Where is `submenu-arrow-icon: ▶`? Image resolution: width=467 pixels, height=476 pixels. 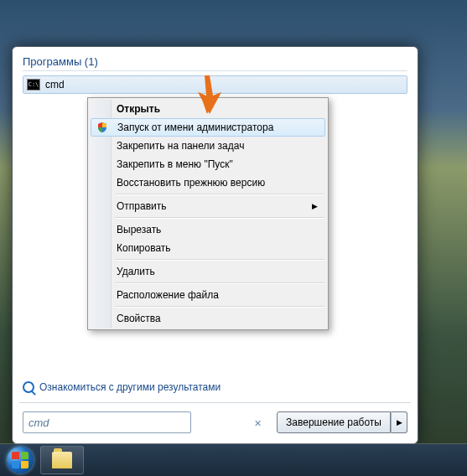
submenu-arrow-icon: ▶ is located at coordinates (315, 206).